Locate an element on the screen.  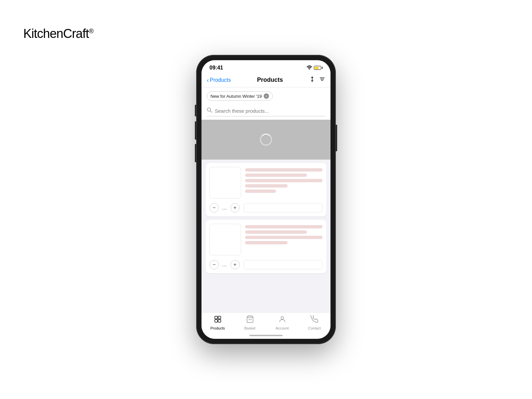
tab-products: Products is located at coordinates (217, 323).